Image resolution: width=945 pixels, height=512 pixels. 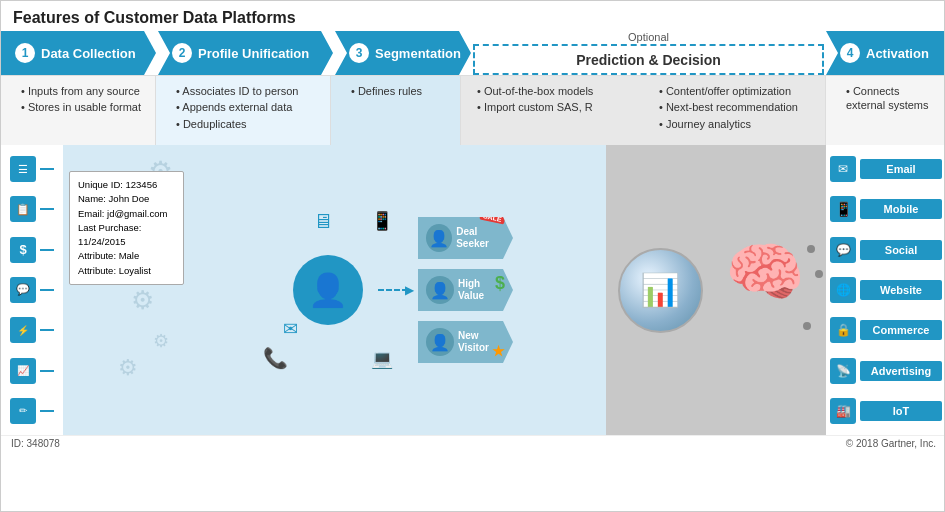 I want to click on device-tablet: 📱, so click(x=382, y=221).